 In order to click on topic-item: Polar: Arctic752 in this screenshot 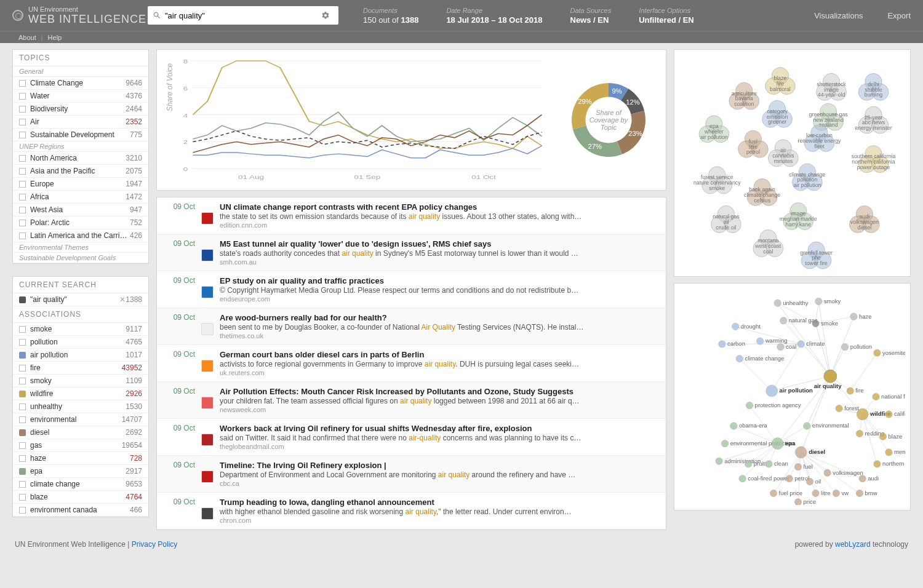, I will do `click(81, 223)`.